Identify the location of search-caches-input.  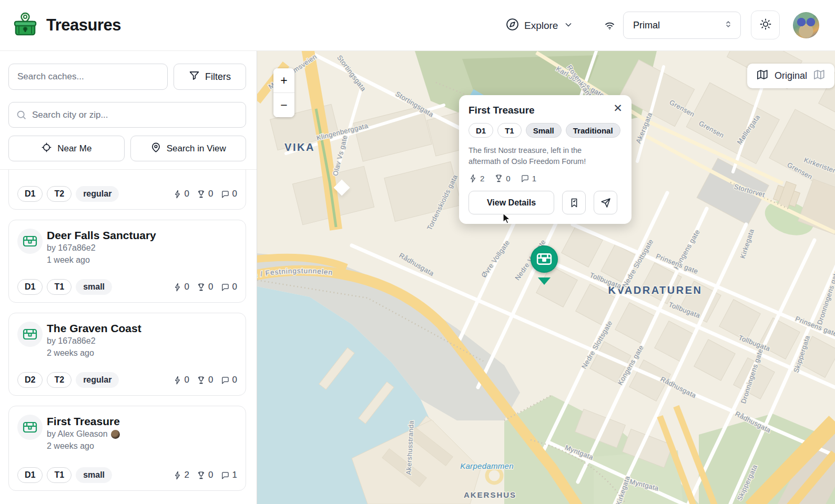
(88, 77).